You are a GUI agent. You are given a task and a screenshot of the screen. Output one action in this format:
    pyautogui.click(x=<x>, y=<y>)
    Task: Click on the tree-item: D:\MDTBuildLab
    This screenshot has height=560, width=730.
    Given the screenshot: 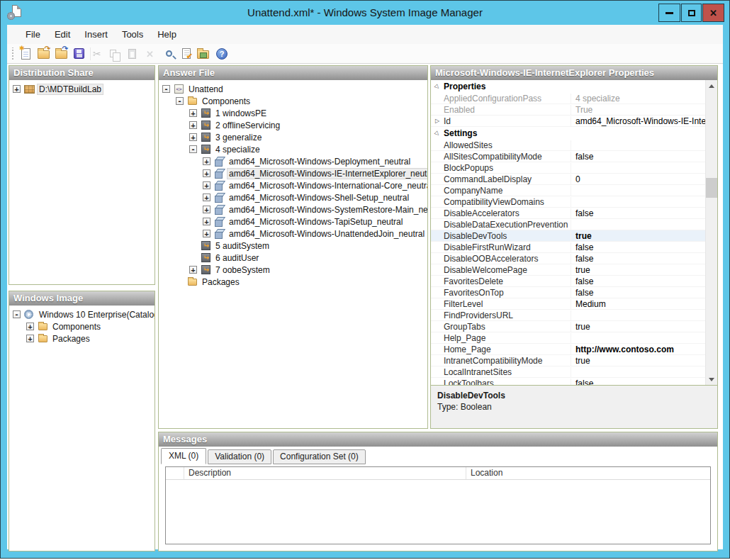 What is the action you would take?
    pyautogui.click(x=82, y=89)
    